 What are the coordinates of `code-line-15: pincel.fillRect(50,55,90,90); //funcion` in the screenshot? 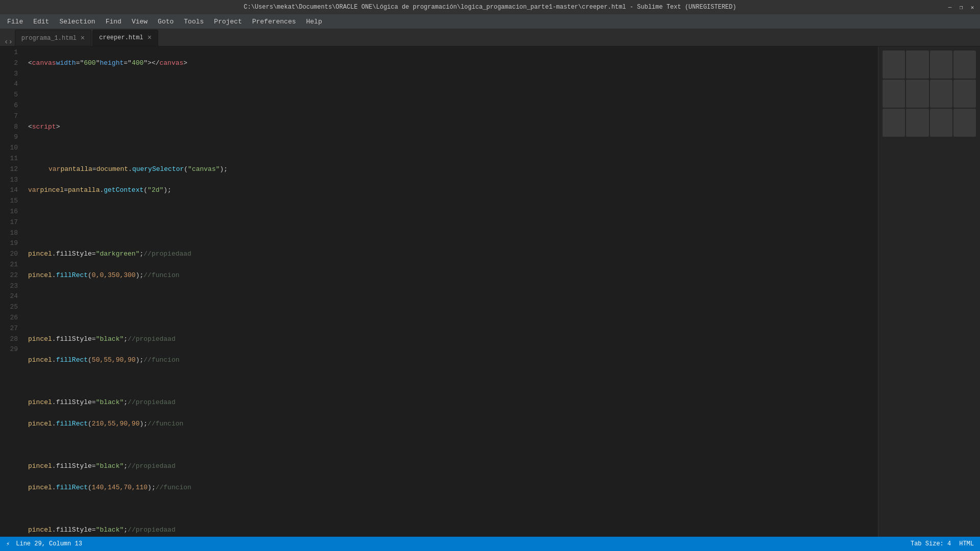 It's located at (453, 360).